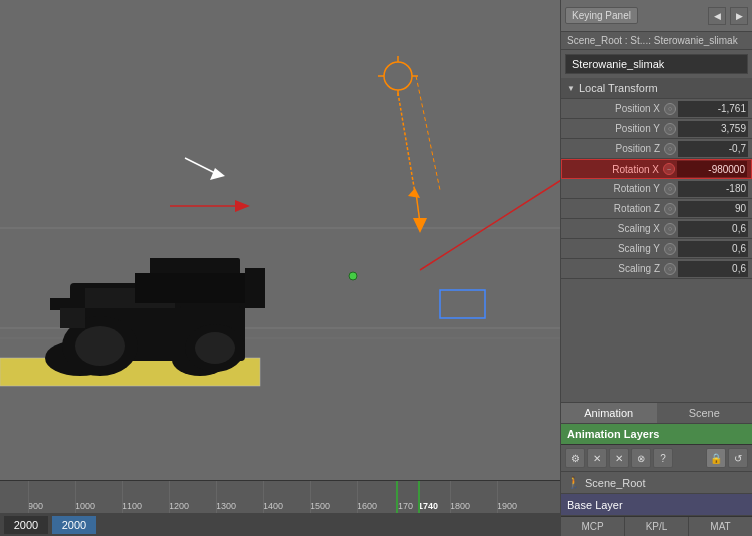 This screenshot has height=536, width=752. Describe the element at coordinates (614, 148) in the screenshot. I see `position-z-label: Position Z` at that location.